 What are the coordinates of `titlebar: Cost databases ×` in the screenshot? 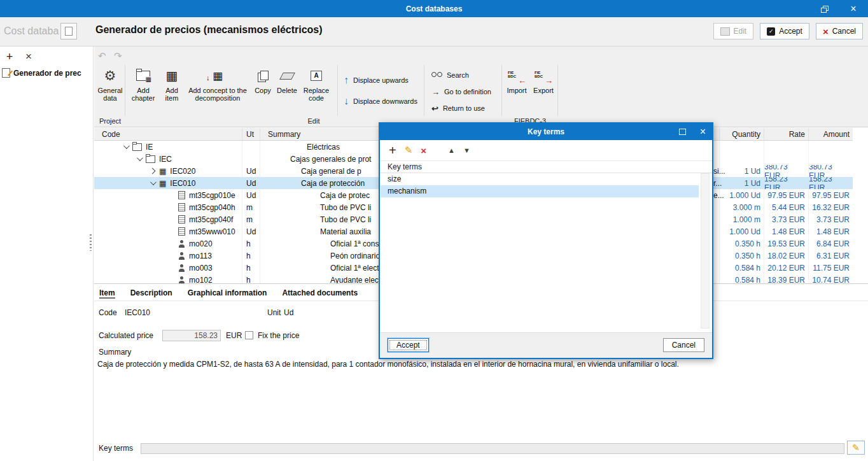 It's located at (434, 9).